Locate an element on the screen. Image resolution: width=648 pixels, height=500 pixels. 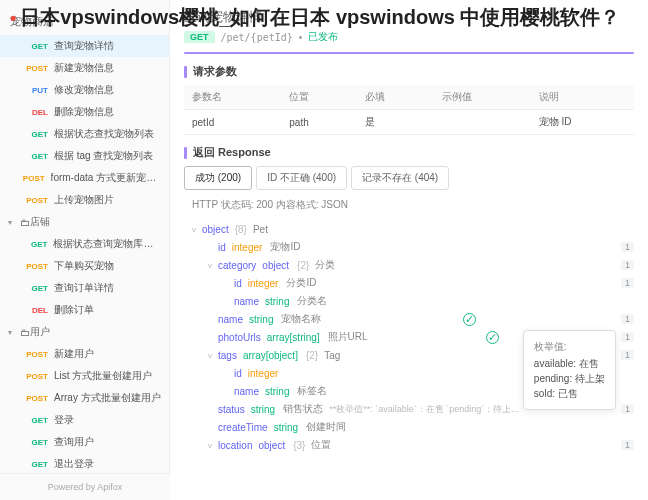
sidebar-item-label: 根据状态查询宠物库存数 is located at coordinates (107, 244).